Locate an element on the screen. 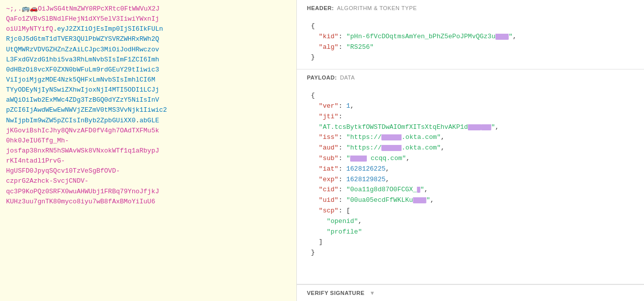 Image resolution: width=644 pixels, height=301 pixels. payload-aud-value: "https:// is located at coordinates (364, 148).